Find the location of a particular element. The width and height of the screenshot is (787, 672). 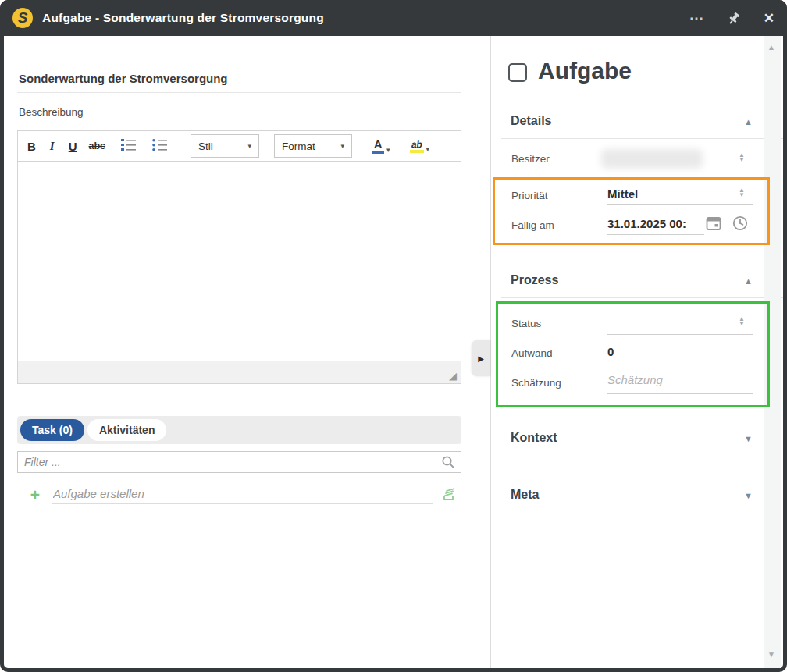

panel-title: Aufgabe is located at coordinates (585, 71).